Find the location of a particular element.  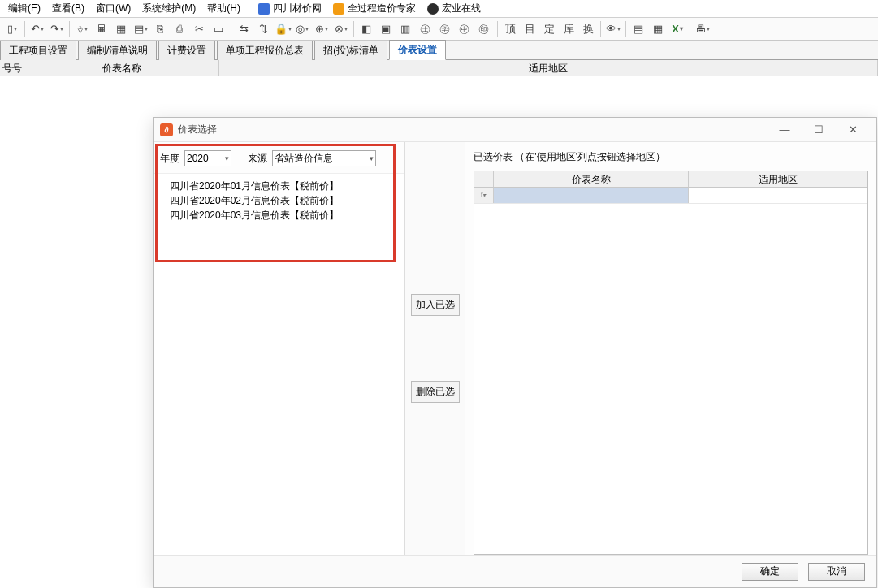

tb-sq-1: 顶 is located at coordinates (510, 29).